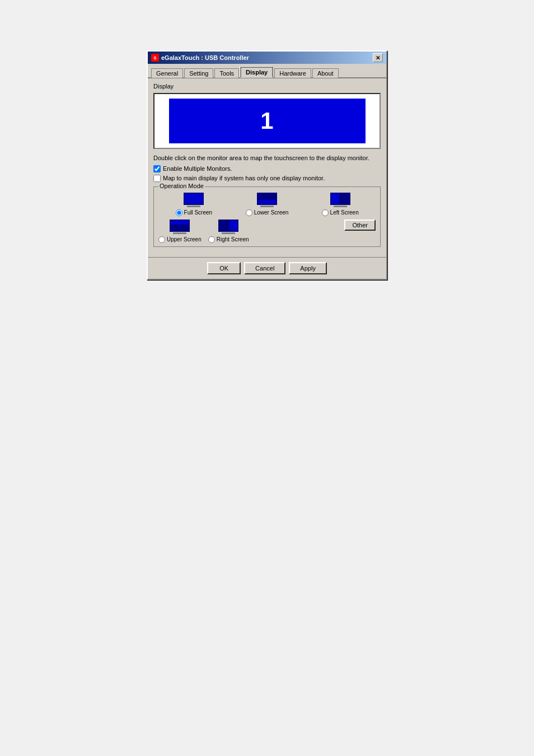 The width and height of the screenshot is (534, 756). What do you see at coordinates (194, 213) in the screenshot?
I see `full-screen-radio-row: Full Screen` at bounding box center [194, 213].